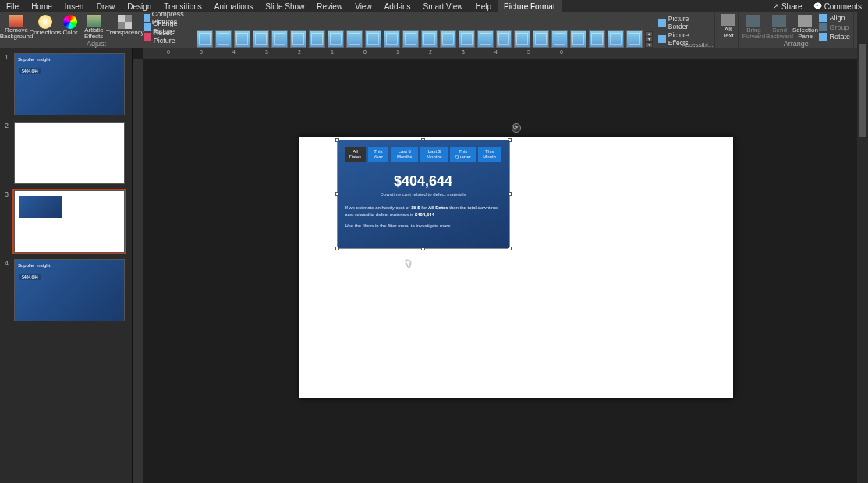 The image size is (868, 483). What do you see at coordinates (484, 6) in the screenshot?
I see `tab-help: Help` at bounding box center [484, 6].